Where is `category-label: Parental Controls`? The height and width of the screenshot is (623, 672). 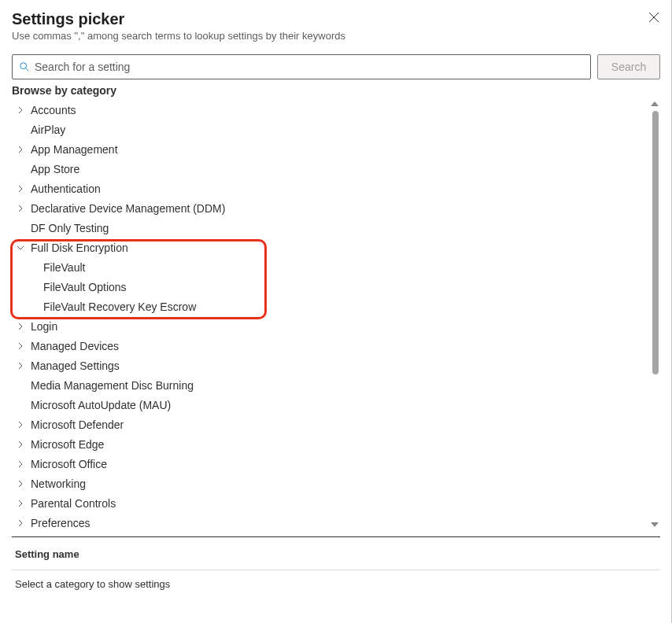 category-label: Parental Controls is located at coordinates (73, 503).